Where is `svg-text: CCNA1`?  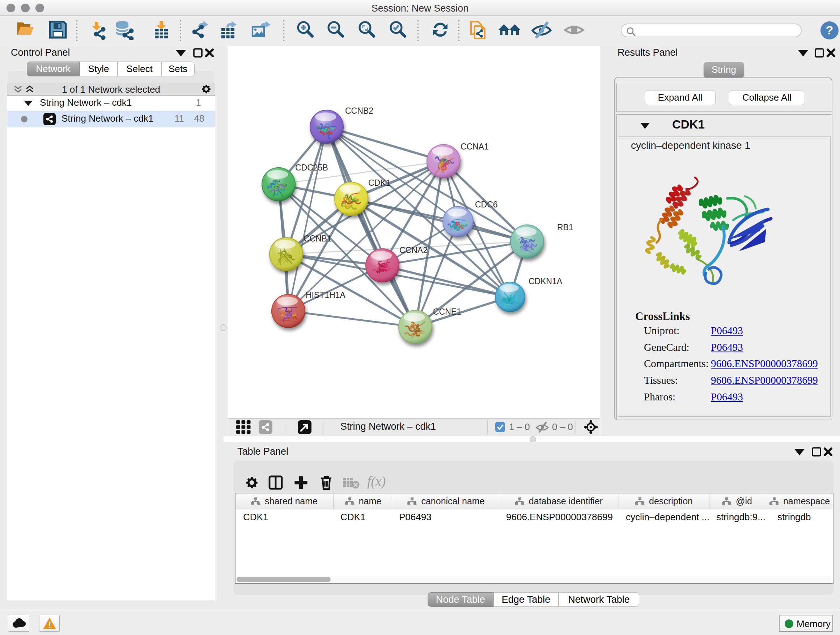
svg-text: CCNA1 is located at coordinates (475, 147).